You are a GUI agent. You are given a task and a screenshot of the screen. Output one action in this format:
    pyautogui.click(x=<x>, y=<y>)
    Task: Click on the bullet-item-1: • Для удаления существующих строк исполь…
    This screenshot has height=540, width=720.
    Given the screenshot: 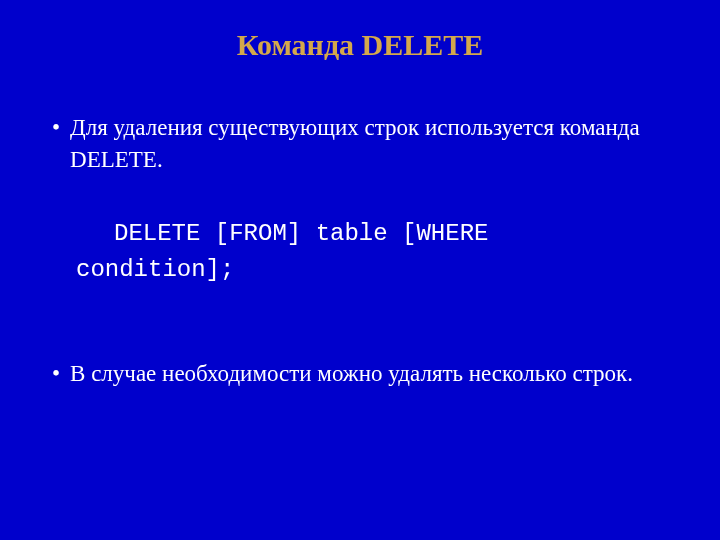 What is the action you would take?
    pyautogui.click(x=360, y=144)
    